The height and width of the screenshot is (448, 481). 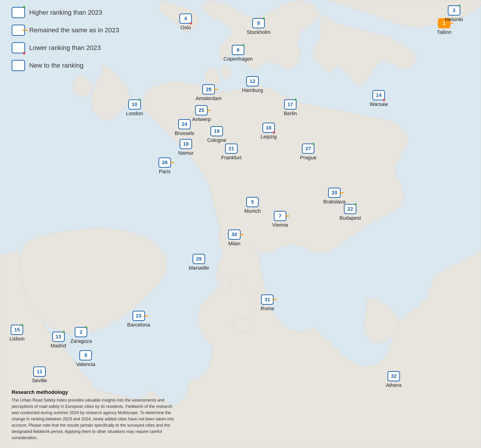 I want to click on city-marker-marseille: 29 Marseille, so click(x=199, y=263).